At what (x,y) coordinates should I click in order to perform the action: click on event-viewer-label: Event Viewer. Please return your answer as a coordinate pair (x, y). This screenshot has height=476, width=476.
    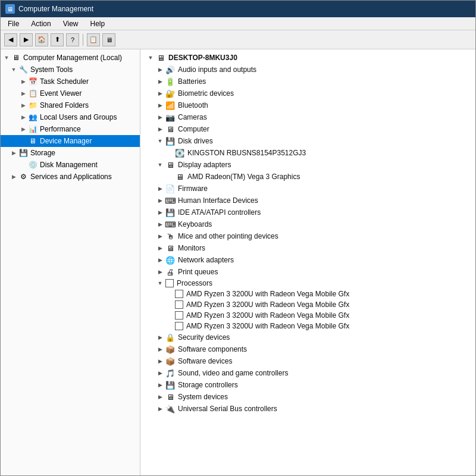
    Looking at the image, I should click on (61, 93).